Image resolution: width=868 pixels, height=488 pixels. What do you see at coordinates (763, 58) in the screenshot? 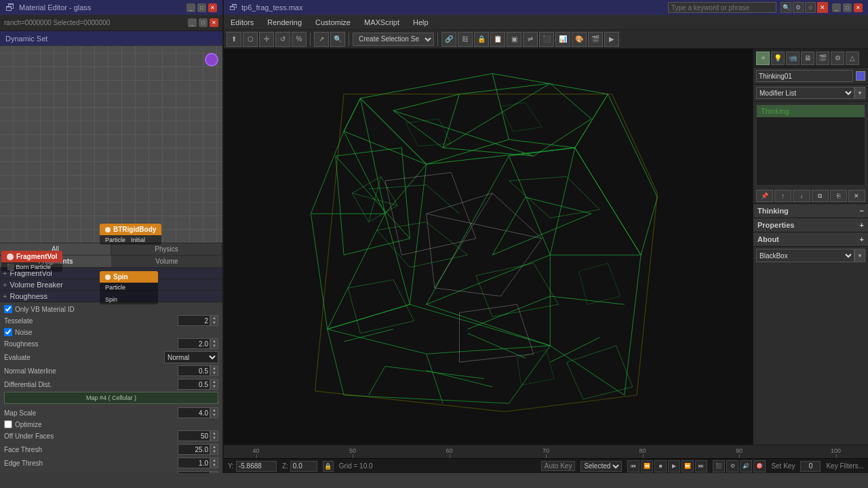
I see `props-icon-sun: ☀` at bounding box center [763, 58].